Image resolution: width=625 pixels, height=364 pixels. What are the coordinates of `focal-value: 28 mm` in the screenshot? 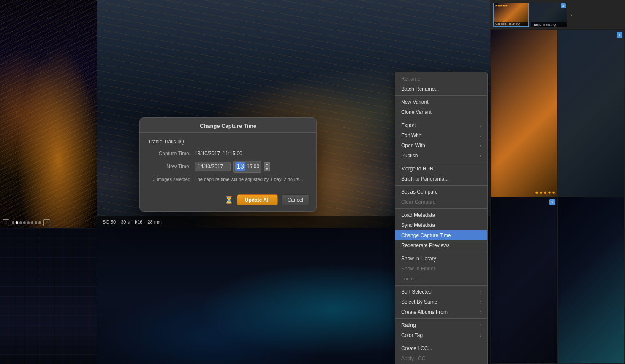 It's located at (155, 222).